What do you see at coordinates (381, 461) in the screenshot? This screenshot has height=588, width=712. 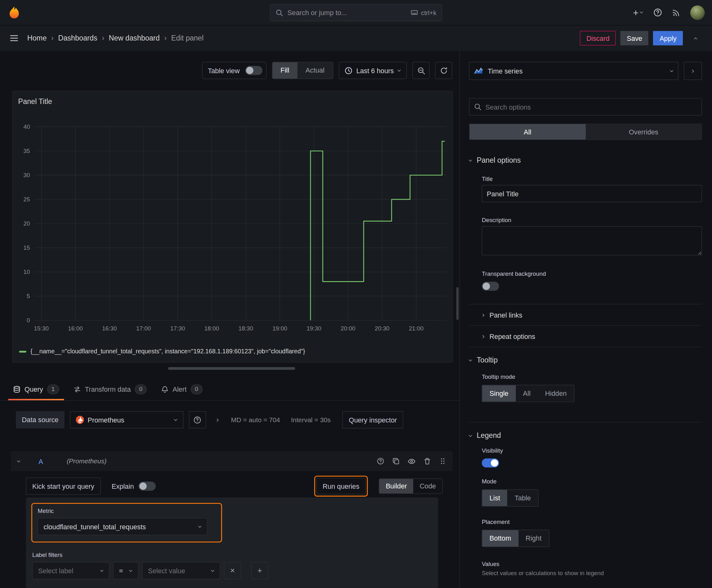 I see `query-help-icon` at bounding box center [381, 461].